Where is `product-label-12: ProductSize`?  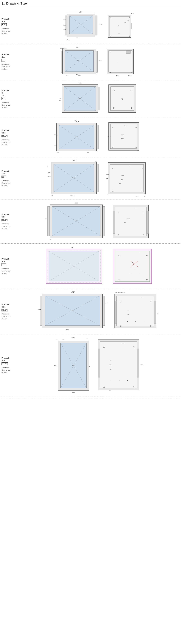 product-label-12: ProductSize is located at coordinates (10, 172).